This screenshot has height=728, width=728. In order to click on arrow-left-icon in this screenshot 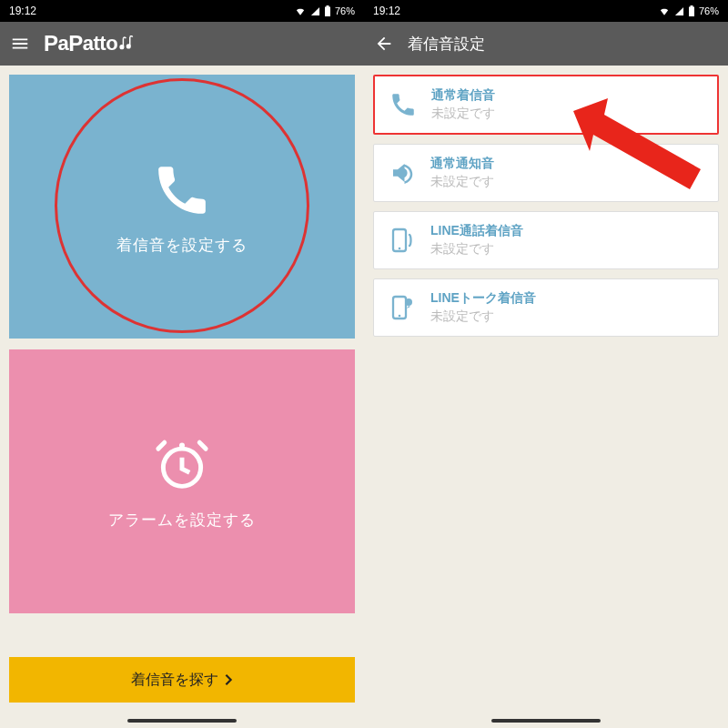, I will do `click(384, 44)`.